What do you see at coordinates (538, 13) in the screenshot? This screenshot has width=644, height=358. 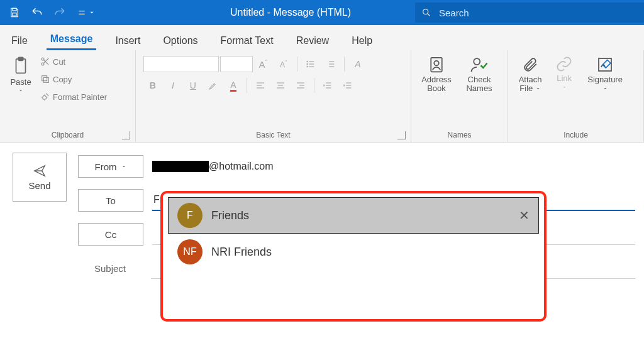 I see `search-input` at bounding box center [538, 13].